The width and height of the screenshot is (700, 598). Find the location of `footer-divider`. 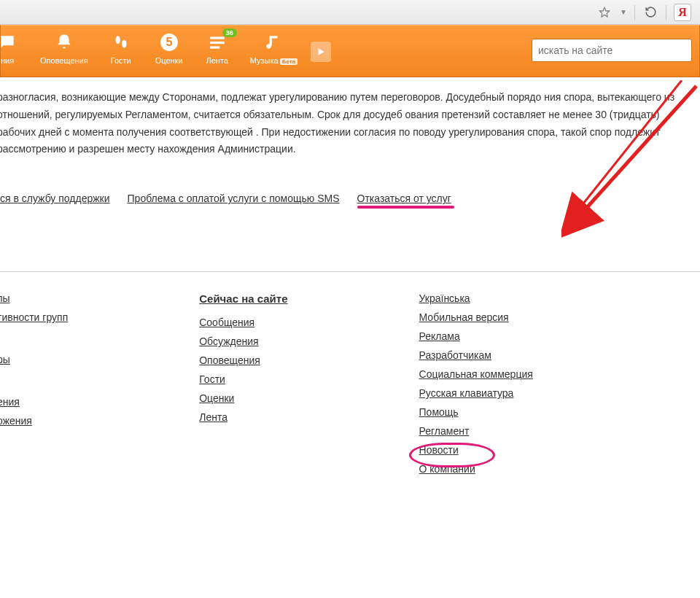

footer-divider is located at coordinates (350, 271).